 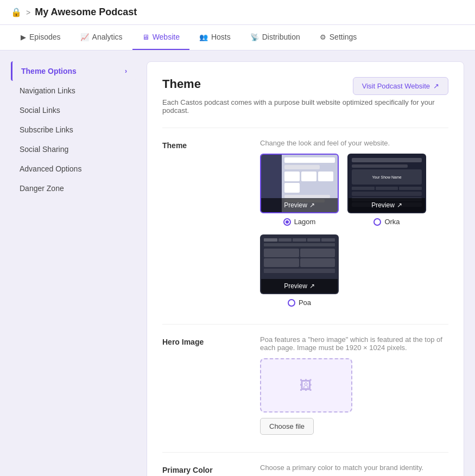 I want to click on sidebar-item-subscribe-links-label: Subscribe Links, so click(x=47, y=130).